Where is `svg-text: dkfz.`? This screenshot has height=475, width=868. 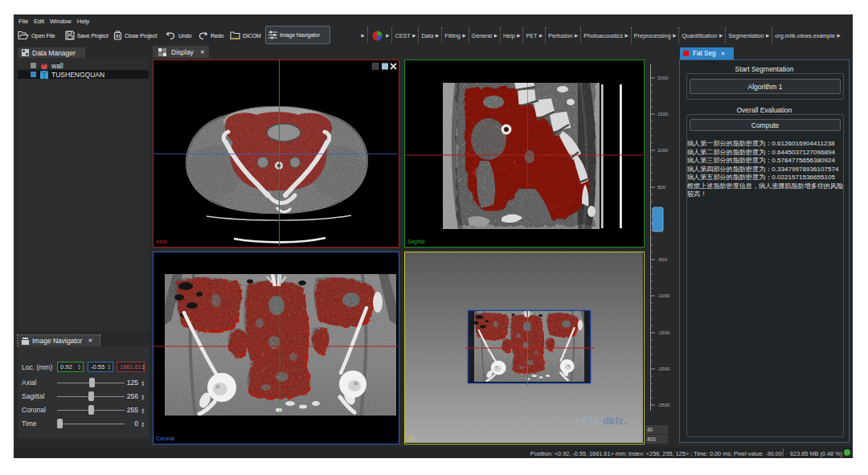 svg-text: dkfz. is located at coordinates (615, 421).